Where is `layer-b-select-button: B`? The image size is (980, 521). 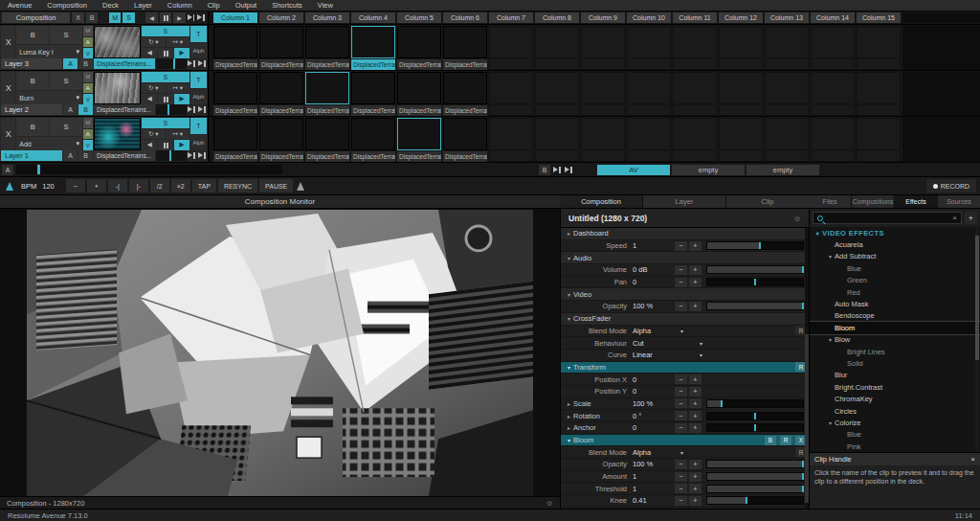
layer-b-select-button: B is located at coordinates (86, 63).